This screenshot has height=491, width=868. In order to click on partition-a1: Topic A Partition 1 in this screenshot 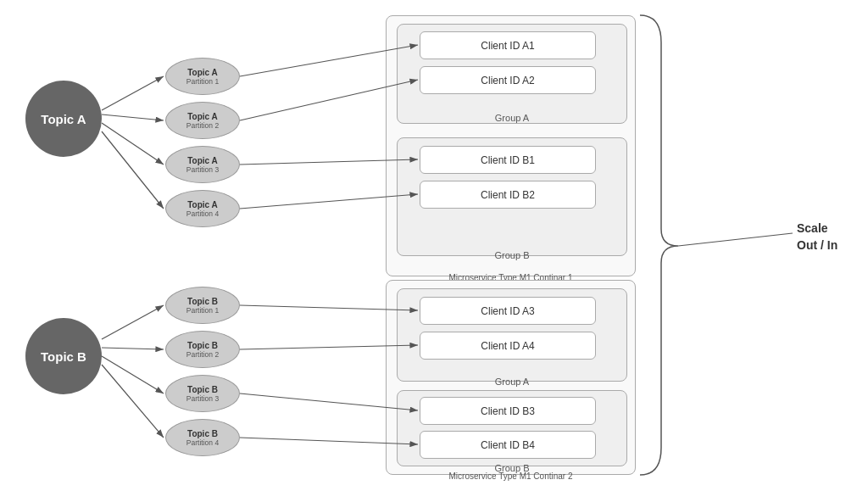, I will do `click(203, 76)`.